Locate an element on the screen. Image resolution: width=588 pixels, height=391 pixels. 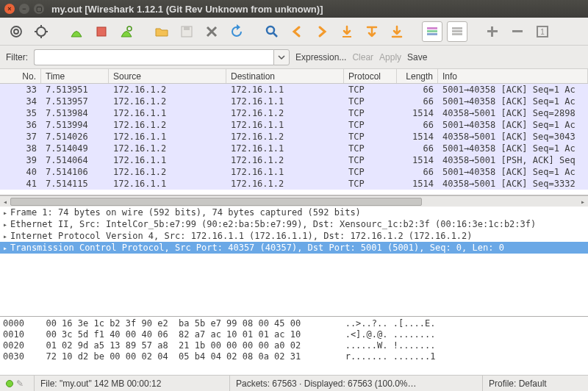
packet-list-header: No. Time Source Destination Protocol Len… is located at coordinates (294, 76).